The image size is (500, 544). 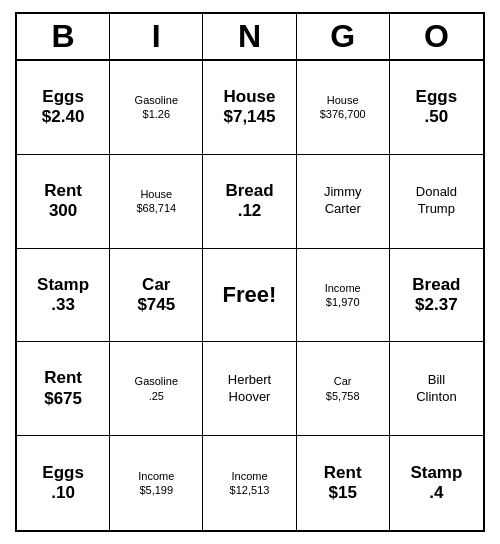 I want to click on bingo-cell: House$68,714, so click(x=156, y=202).